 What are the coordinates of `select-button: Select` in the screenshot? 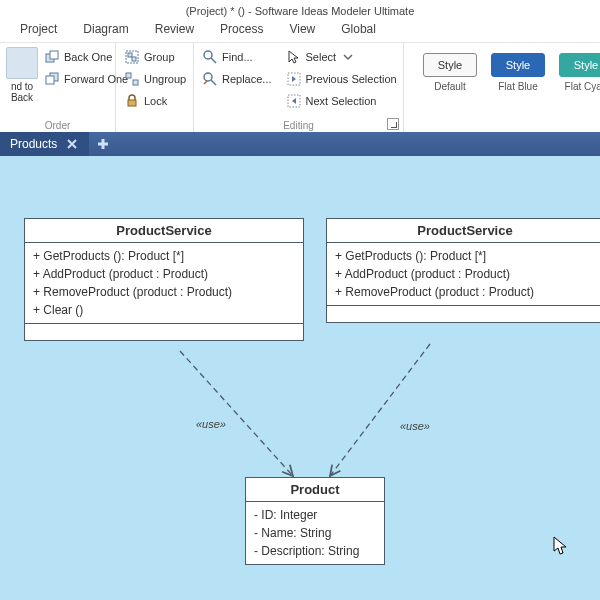 It's located at (342, 57).